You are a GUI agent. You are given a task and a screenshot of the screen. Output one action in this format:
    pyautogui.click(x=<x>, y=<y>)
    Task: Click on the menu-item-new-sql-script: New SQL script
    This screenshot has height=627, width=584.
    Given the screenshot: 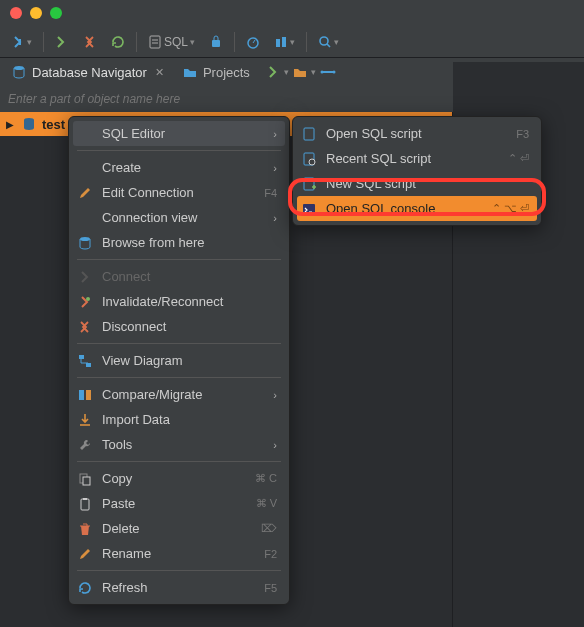 What is the action you would take?
    pyautogui.click(x=417, y=184)
    